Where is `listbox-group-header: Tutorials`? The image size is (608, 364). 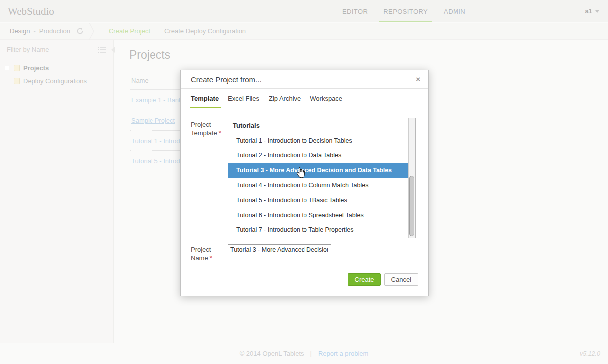 listbox-group-header: Tutorials is located at coordinates (318, 126).